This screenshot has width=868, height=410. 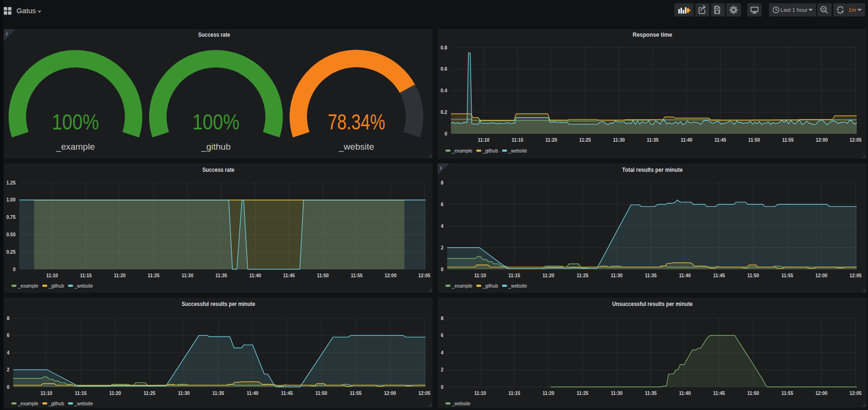 I want to click on svg-text: 100%, so click(x=75, y=121).